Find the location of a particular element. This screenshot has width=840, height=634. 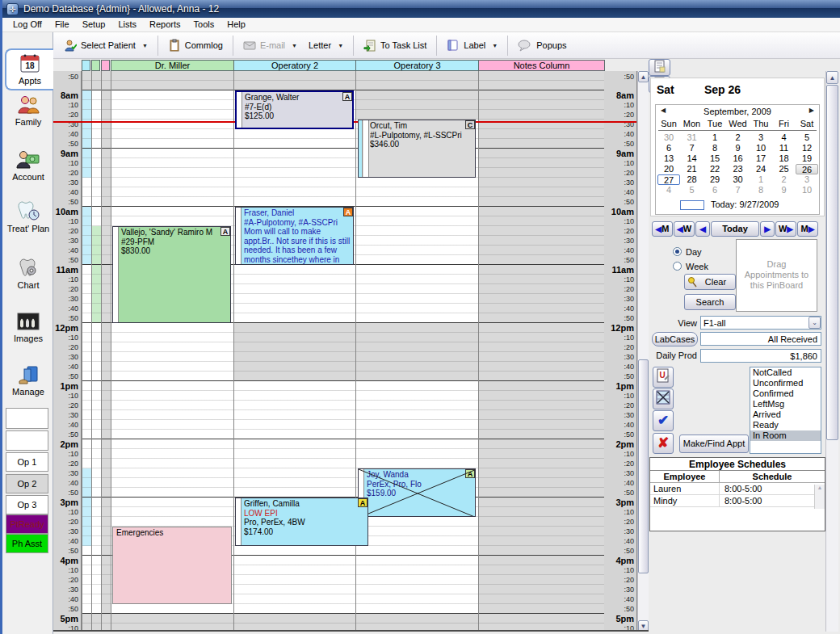

toolbar-button-letter: Letter▼ is located at coordinates (326, 45).